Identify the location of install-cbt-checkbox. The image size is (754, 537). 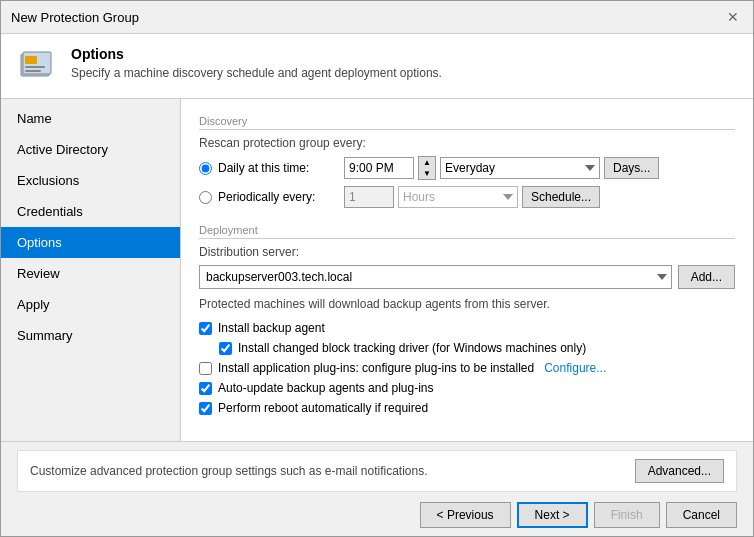
(226, 348).